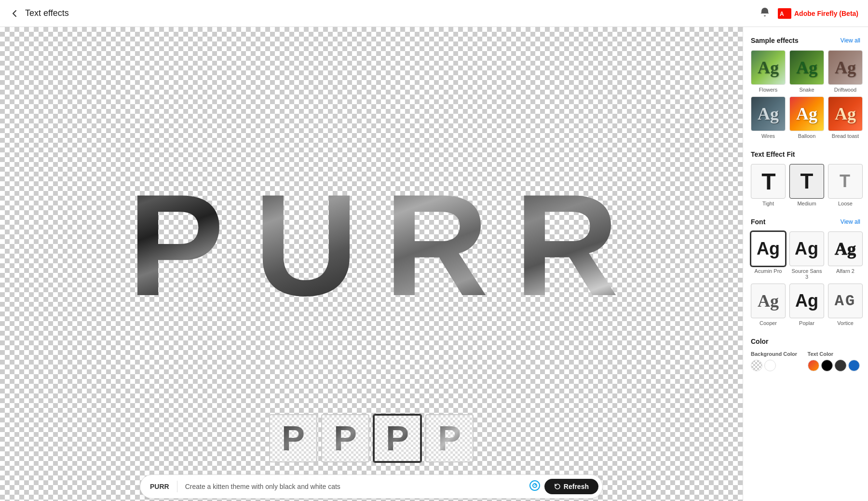 This screenshot has height=501, width=868. Describe the element at coordinates (357, 487) in the screenshot. I see `prompt-input` at that location.